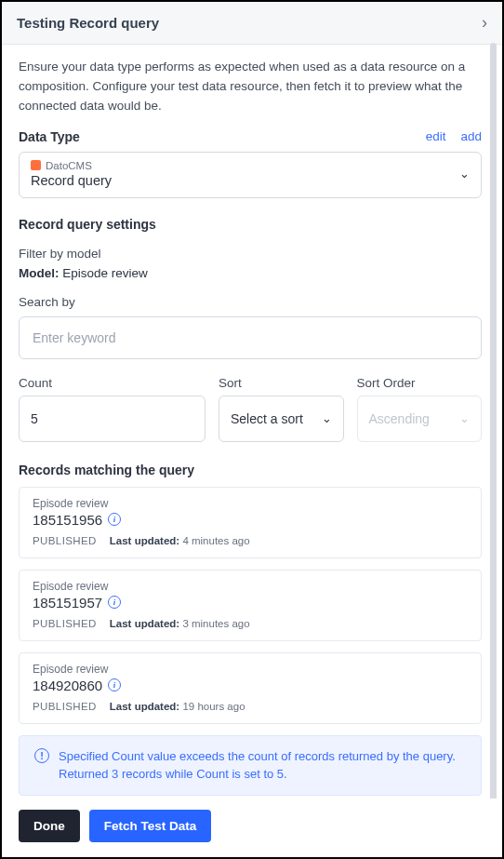  What do you see at coordinates (180, 624) in the screenshot?
I see `record-updated: Last updated: 3 minutes ago` at bounding box center [180, 624].